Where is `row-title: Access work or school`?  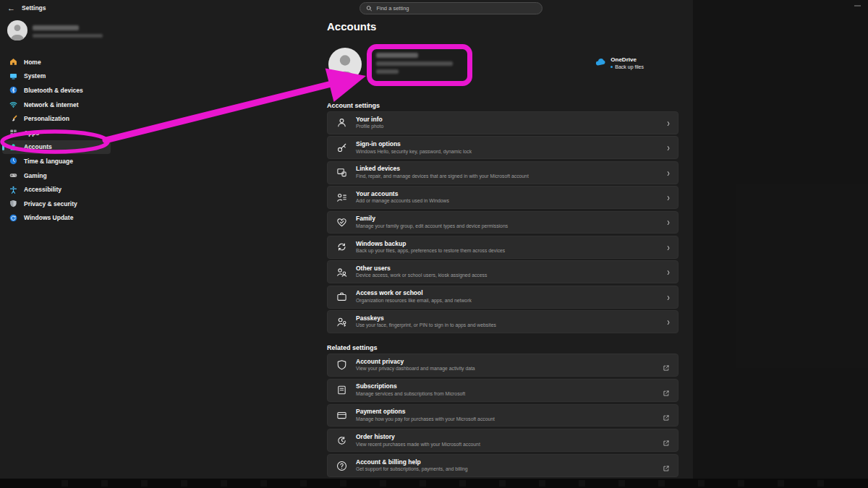
row-title: Access work or school is located at coordinates (507, 294).